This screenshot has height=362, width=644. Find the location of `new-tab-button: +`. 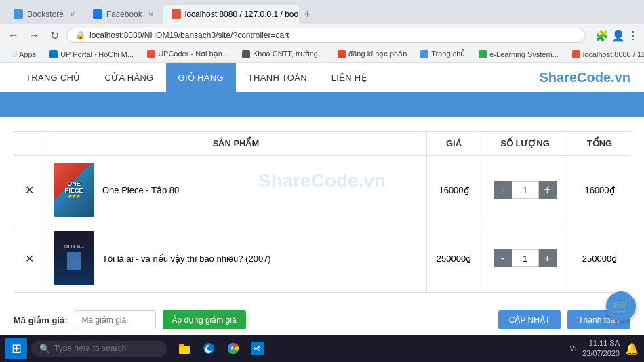

new-tab-button: + is located at coordinates (308, 15).